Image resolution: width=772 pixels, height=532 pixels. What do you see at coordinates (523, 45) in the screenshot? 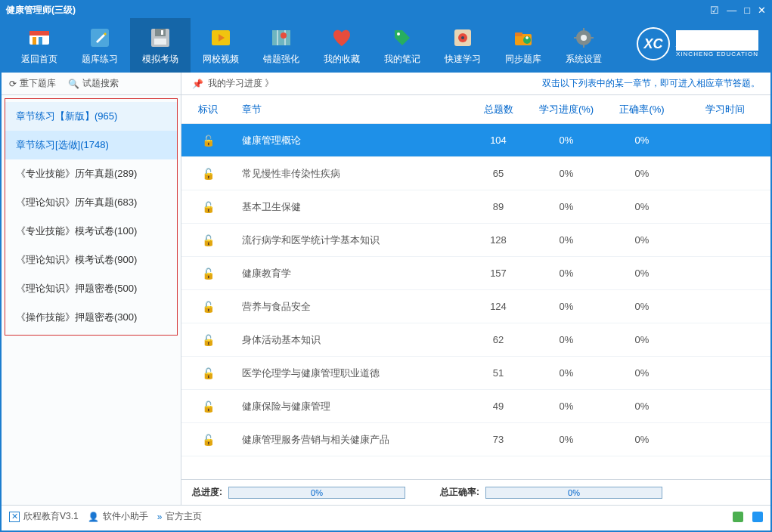
I see `toolbar-sync: 同步题库` at bounding box center [523, 45].